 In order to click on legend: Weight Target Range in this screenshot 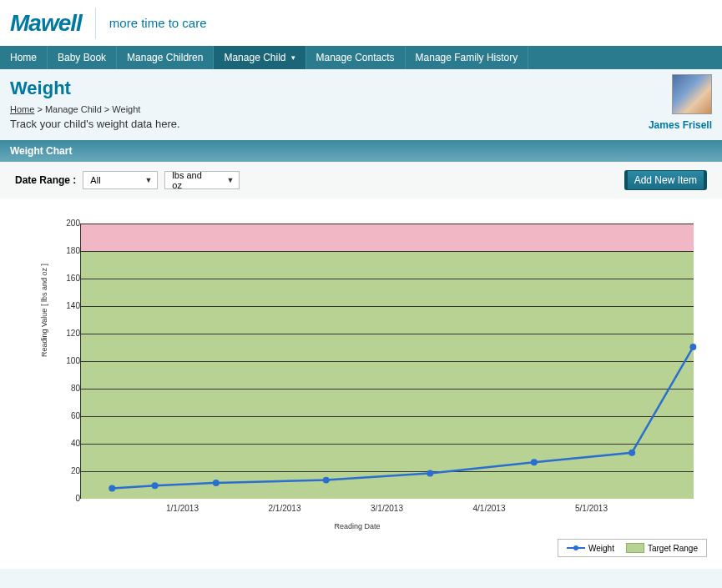, I will do `click(633, 548)`.